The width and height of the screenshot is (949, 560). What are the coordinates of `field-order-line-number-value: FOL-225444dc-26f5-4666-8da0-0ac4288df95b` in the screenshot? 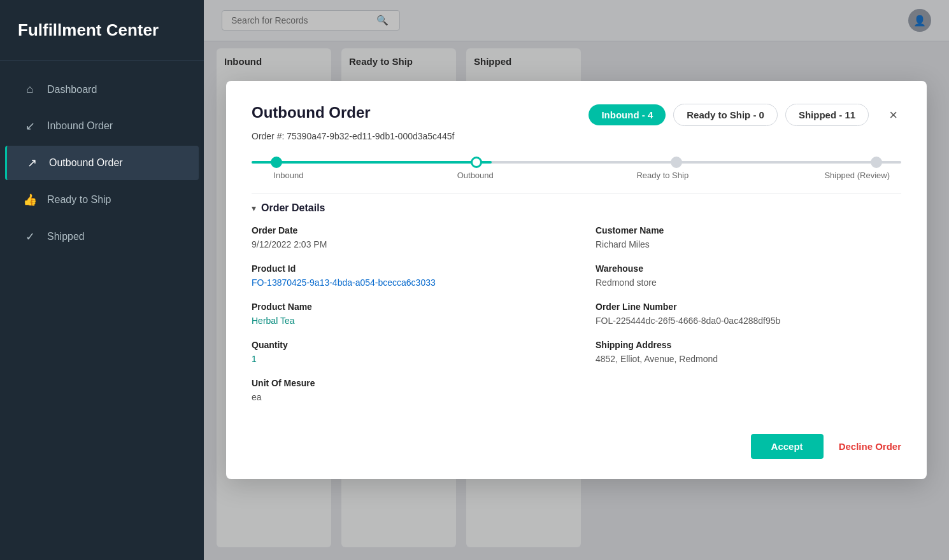 It's located at (748, 321).